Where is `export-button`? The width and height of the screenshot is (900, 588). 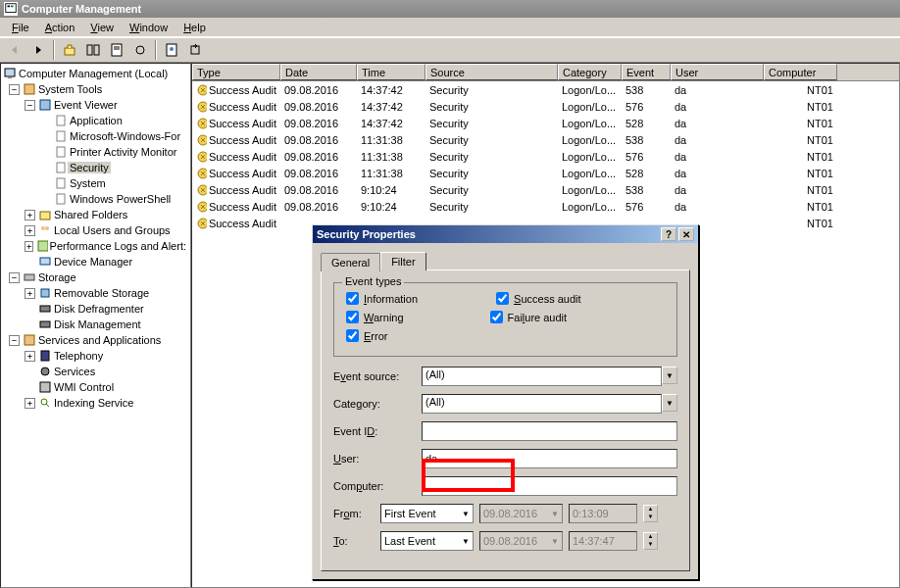
export-button is located at coordinates (195, 50).